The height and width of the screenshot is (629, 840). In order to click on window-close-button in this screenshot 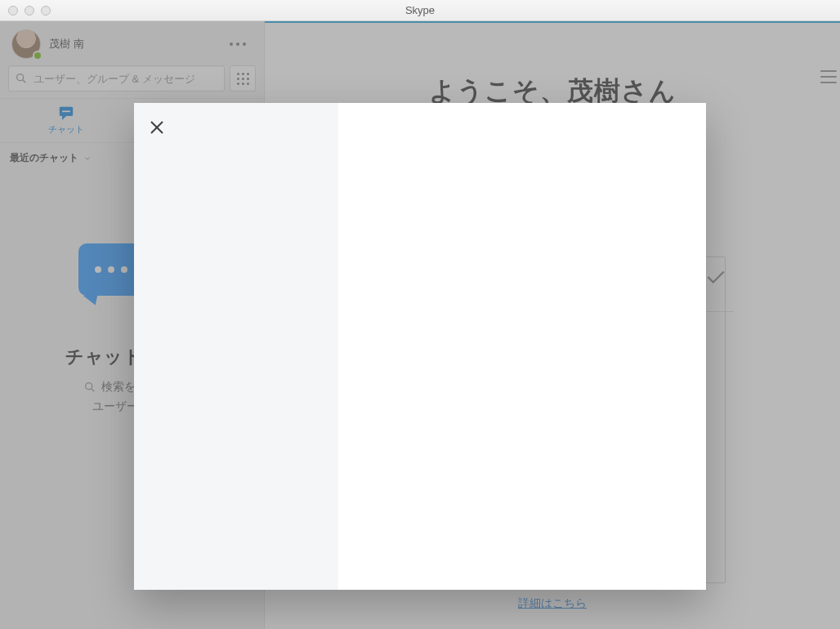, I will do `click(13, 11)`.